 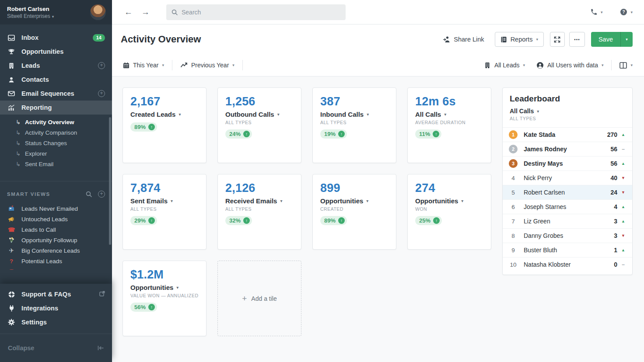 I want to click on save-dropdown-button: ▾, so click(x=626, y=39).